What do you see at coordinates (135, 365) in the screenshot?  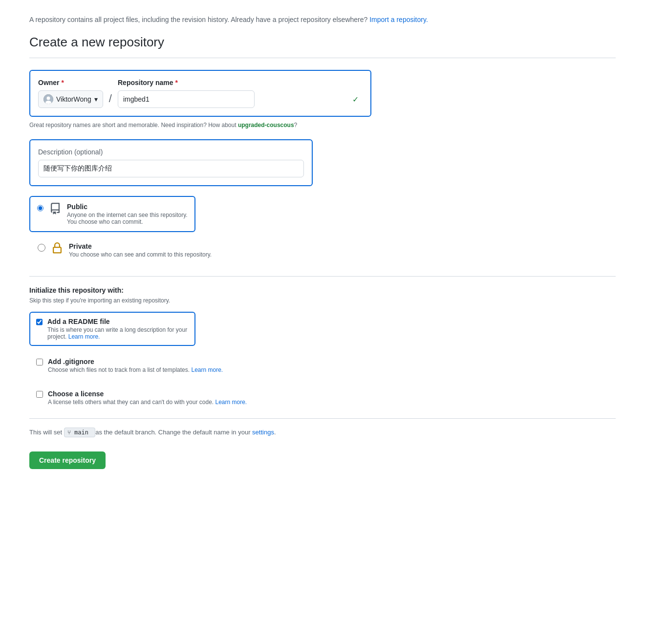 I see `gitignore-text: Add .gitignore Choose which files not to…` at bounding box center [135, 365].